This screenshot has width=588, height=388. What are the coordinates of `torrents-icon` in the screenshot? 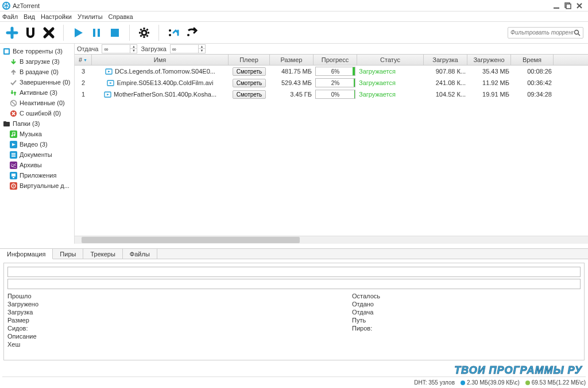 It's located at (6, 51).